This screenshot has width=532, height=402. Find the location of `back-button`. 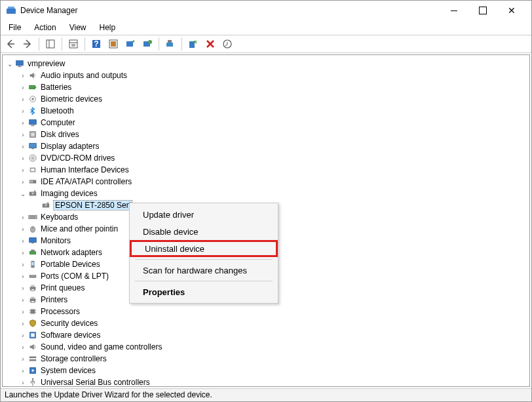

back-button is located at coordinates (10, 44).